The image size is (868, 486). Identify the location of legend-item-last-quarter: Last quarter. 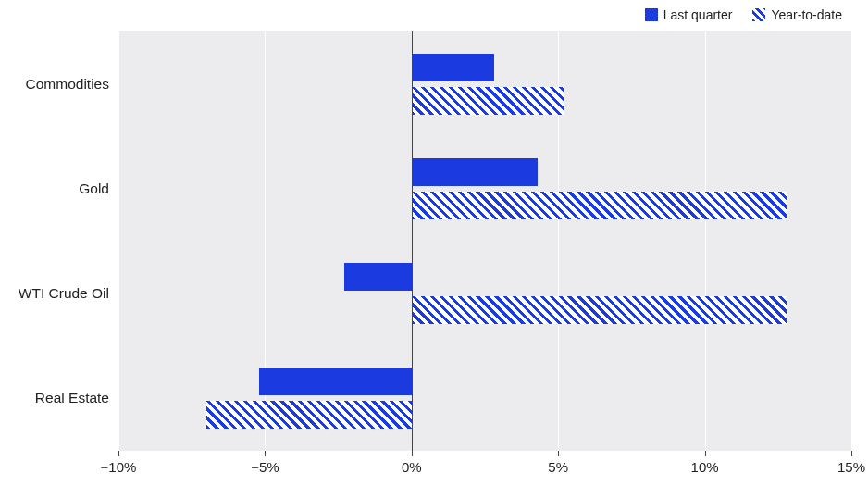
(688, 15).